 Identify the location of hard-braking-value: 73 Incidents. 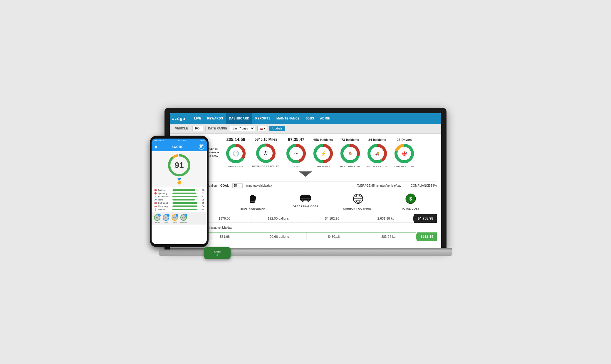
(350, 140).